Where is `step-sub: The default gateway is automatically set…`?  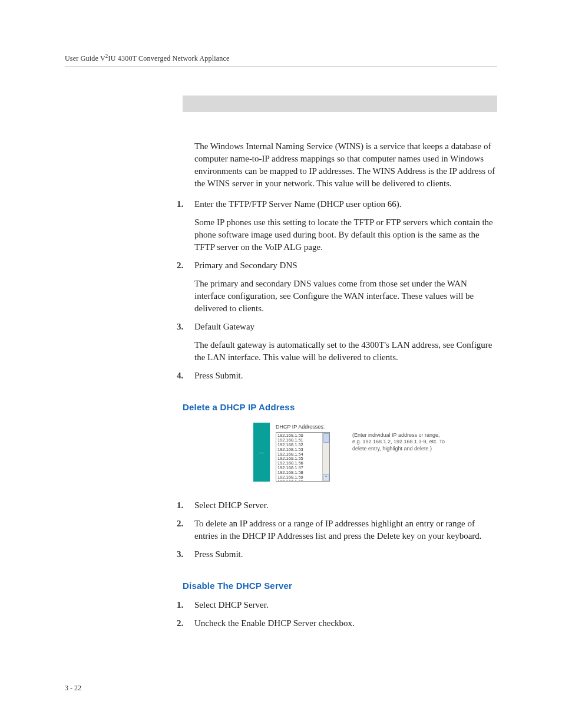 step-sub: The default gateway is automatically set… is located at coordinates (346, 351).